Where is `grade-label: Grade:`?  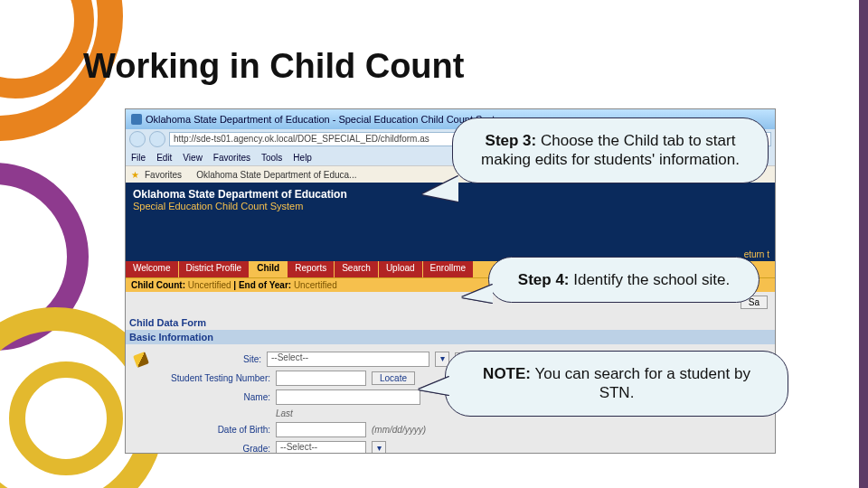
grade-label: Grade: is located at coordinates (203, 448).